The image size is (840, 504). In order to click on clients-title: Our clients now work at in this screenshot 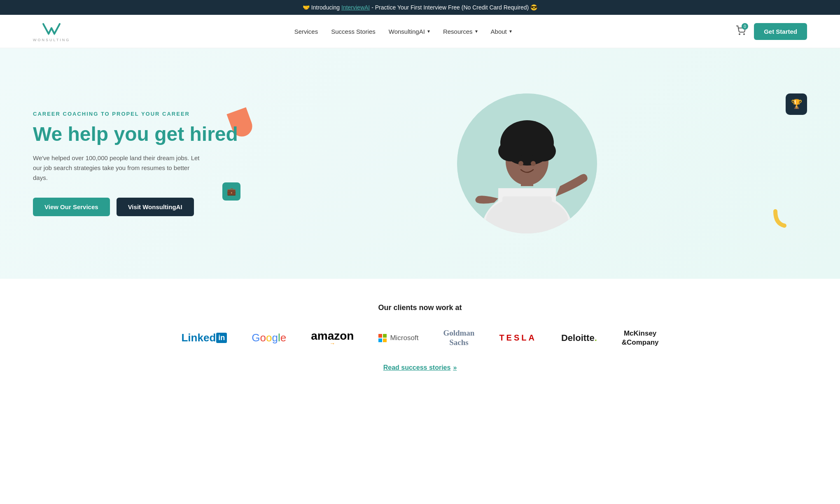, I will do `click(420, 308)`.